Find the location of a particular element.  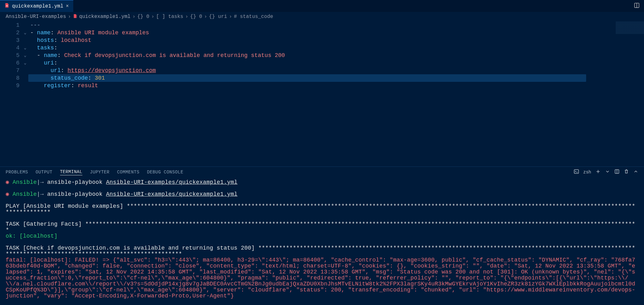

tab-debug-console: DEBUG CONSOLE is located at coordinates (165, 172).